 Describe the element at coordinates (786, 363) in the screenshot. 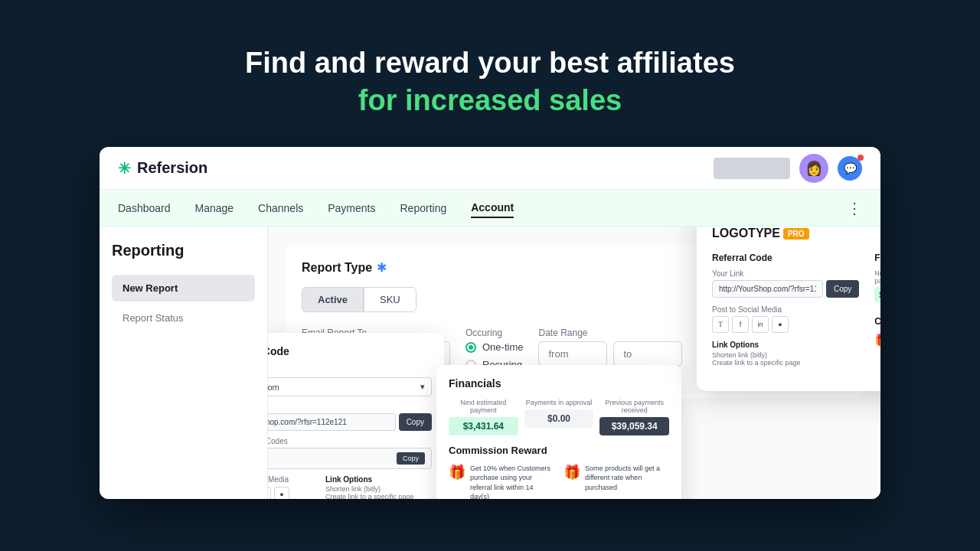

I see `lt-link-long: Create link to a specific page` at that location.